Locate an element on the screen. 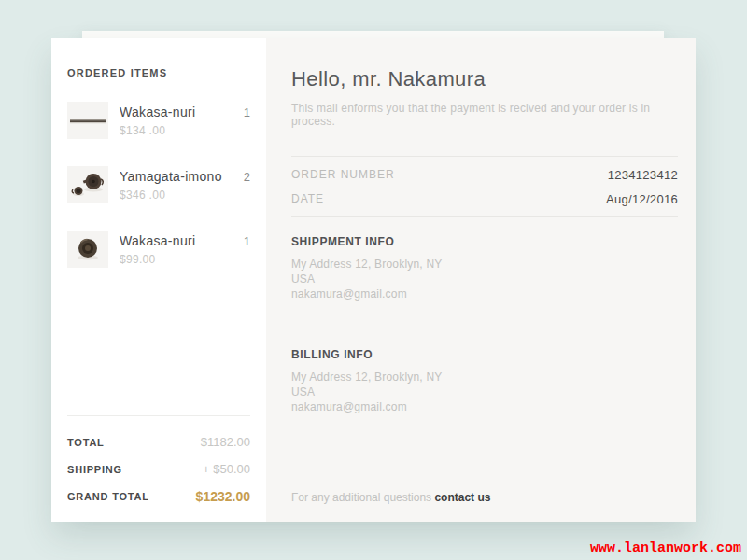  item-price: $134 .00 is located at coordinates (157, 131).